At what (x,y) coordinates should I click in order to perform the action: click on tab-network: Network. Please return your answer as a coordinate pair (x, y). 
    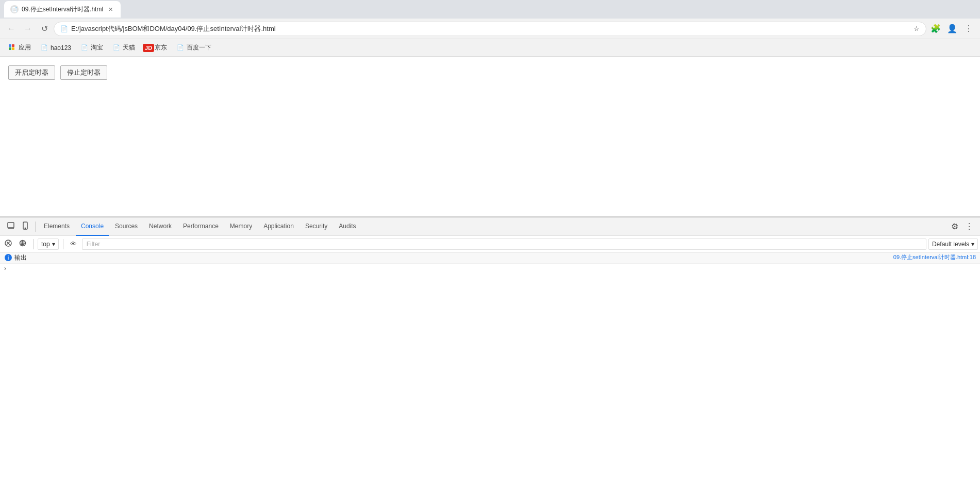
    Looking at the image, I should click on (160, 227).